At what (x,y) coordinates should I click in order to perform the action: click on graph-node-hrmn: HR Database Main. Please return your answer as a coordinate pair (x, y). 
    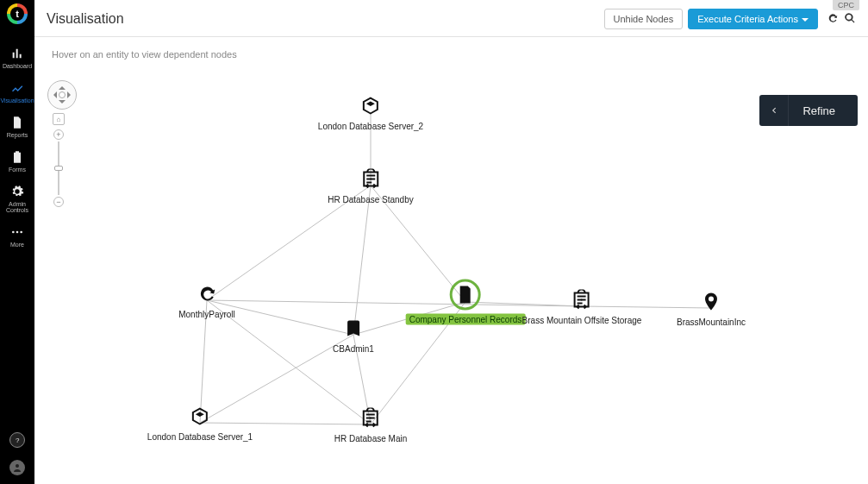
    Looking at the image, I should click on (371, 424).